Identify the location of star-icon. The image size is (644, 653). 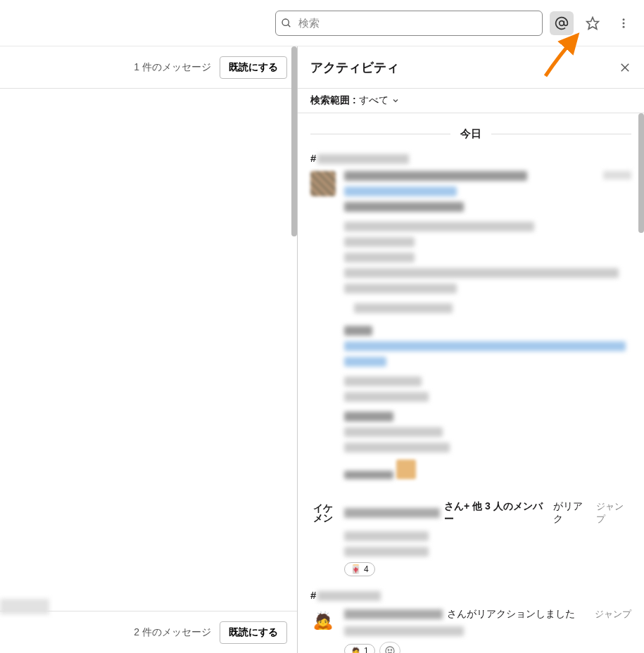
(593, 23).